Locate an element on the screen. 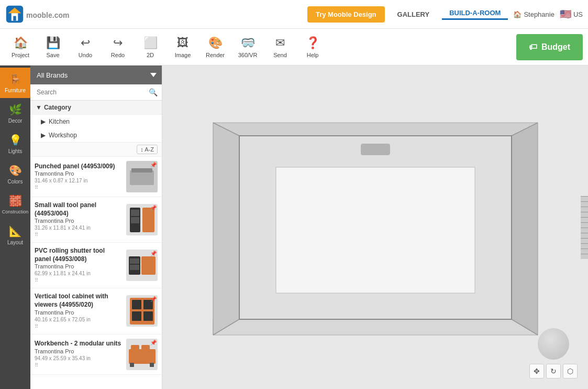 The width and height of the screenshot is (588, 389). lights-label: Lights is located at coordinates (16, 151).